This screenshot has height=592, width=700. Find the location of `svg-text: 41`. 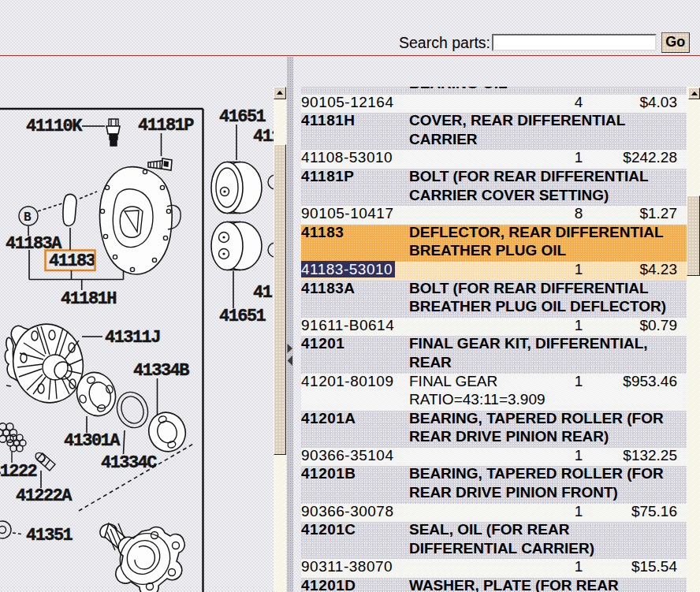

svg-text: 41 is located at coordinates (263, 293).